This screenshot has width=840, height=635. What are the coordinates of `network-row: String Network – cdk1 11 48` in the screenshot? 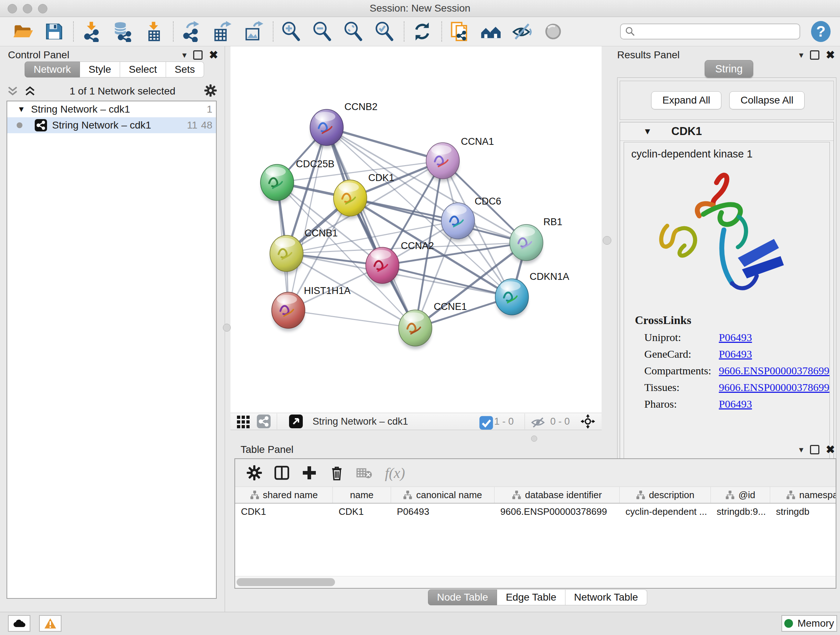 It's located at (112, 125).